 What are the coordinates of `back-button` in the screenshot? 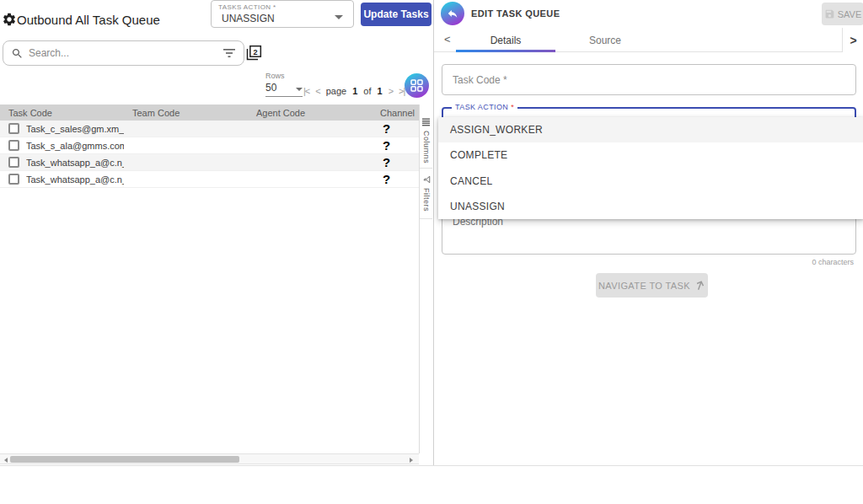 It's located at (453, 13).